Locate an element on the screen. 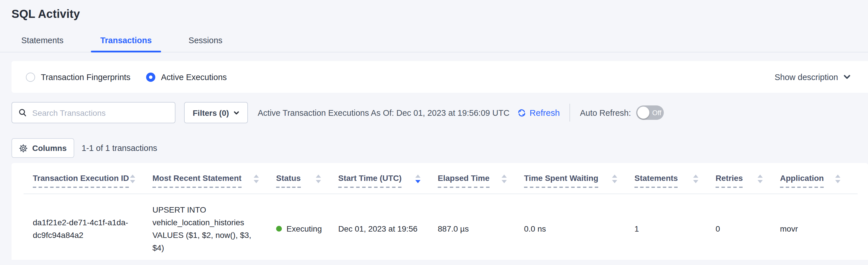 Image resolution: width=868 pixels, height=265 pixels. show-description-toggle: Show description is located at coordinates (813, 77).